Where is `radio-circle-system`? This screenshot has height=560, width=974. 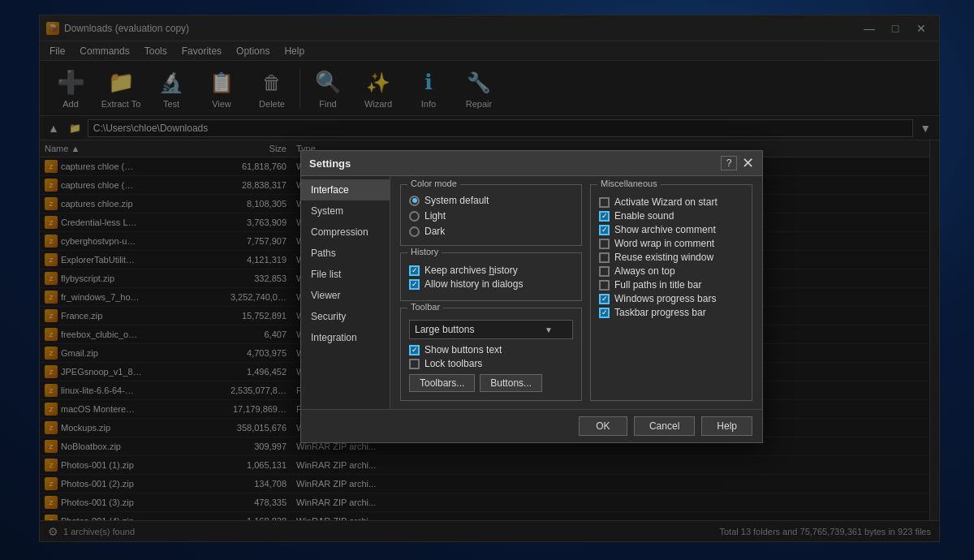 radio-circle-system is located at coordinates (414, 201).